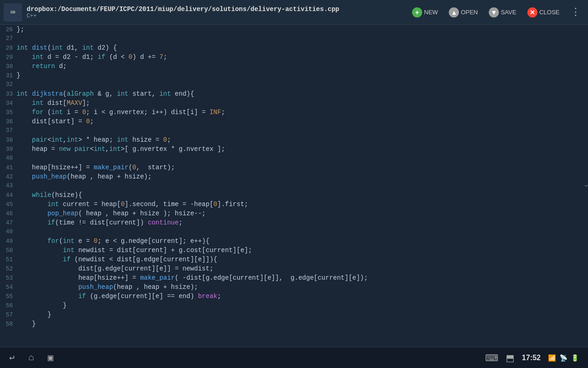  I want to click on open-button: ▲ OPEN, so click(463, 12).